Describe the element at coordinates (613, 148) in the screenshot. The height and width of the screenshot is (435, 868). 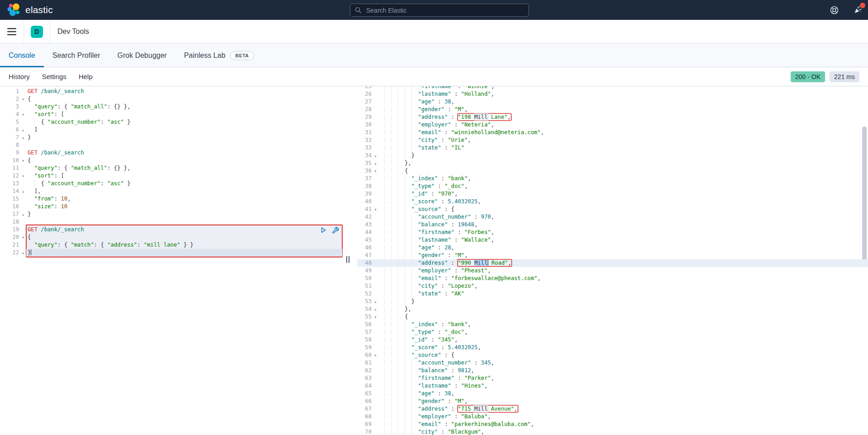
I see `code-line-33: 33 "state" : "IL"` at that location.